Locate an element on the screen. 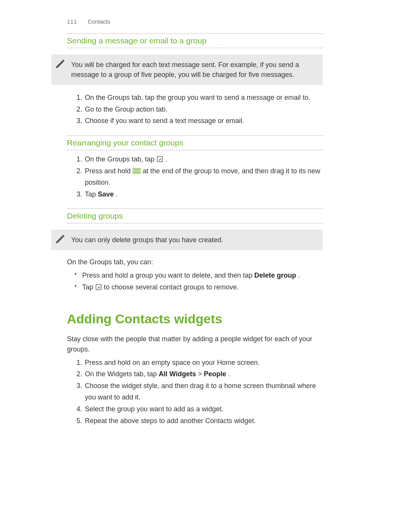  step: On the Widgets tab, tap All Widgets > Pe… is located at coordinates (203, 374).